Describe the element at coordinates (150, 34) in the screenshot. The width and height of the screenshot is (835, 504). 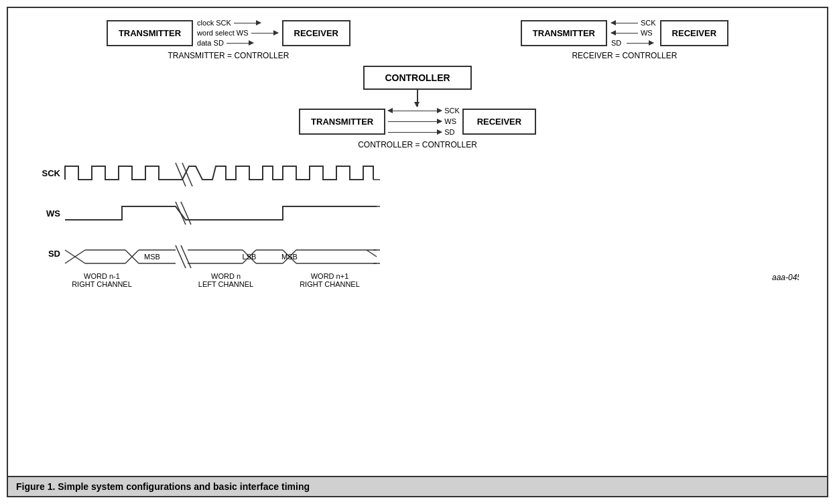
I see `left-transmitter-box: TRANSMITTER` at that location.